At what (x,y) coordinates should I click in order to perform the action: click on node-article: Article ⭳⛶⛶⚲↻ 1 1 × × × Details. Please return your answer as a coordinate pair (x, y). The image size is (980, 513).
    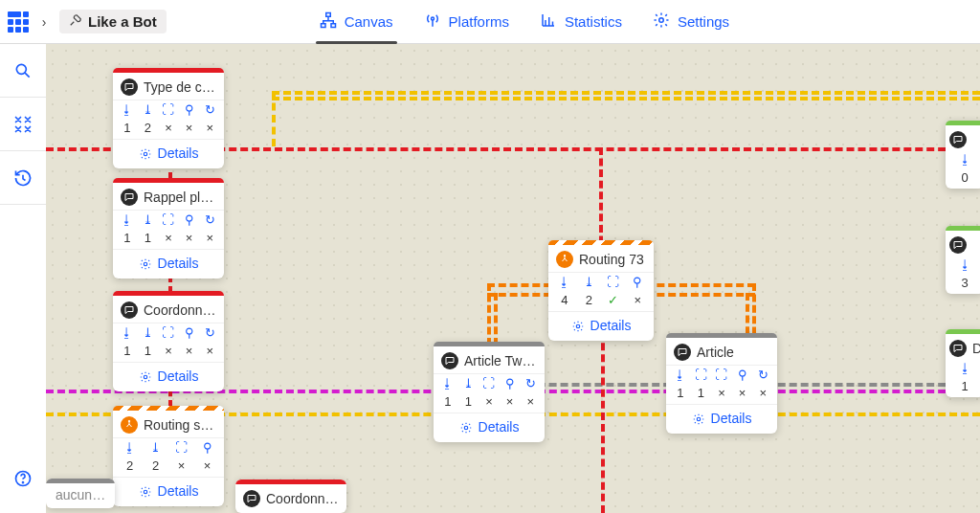
    Looking at the image, I should click on (722, 383).